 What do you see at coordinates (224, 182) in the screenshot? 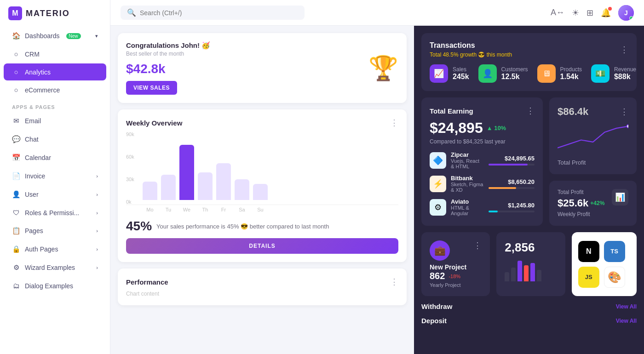
I see `bar-fr` at bounding box center [224, 182].